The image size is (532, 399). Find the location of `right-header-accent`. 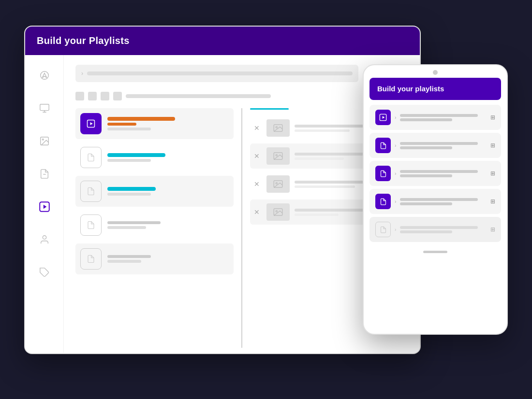

right-header-accent is located at coordinates (269, 109).